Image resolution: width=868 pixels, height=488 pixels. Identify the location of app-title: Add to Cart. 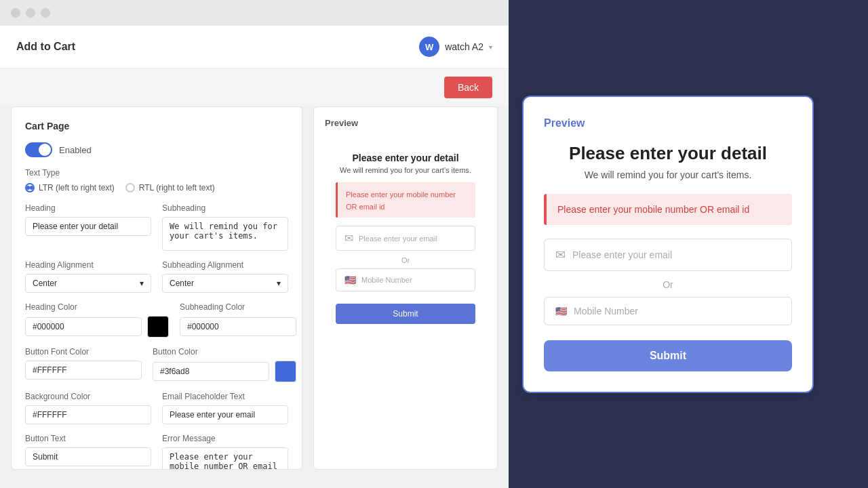
(46, 47).